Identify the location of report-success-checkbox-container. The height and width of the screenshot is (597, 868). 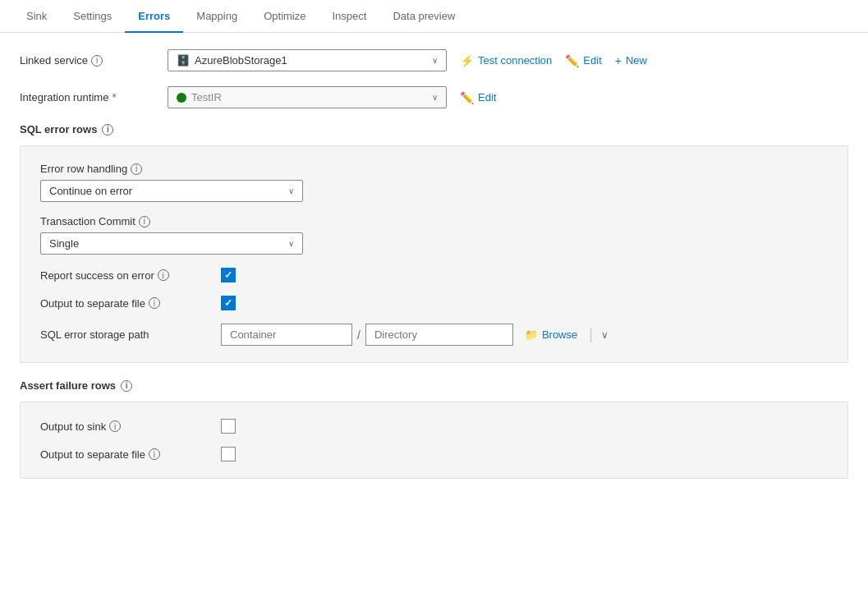
(228, 275).